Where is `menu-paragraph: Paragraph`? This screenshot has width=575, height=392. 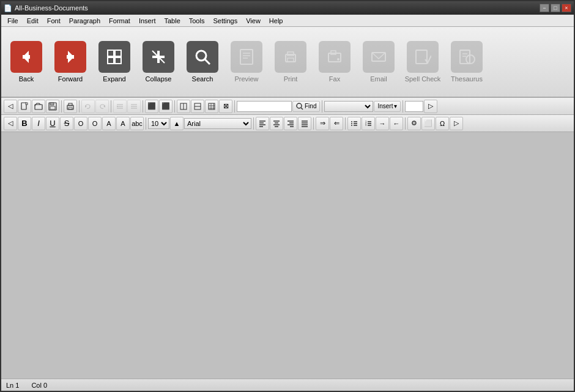
menu-paragraph: Paragraph is located at coordinates (84, 21).